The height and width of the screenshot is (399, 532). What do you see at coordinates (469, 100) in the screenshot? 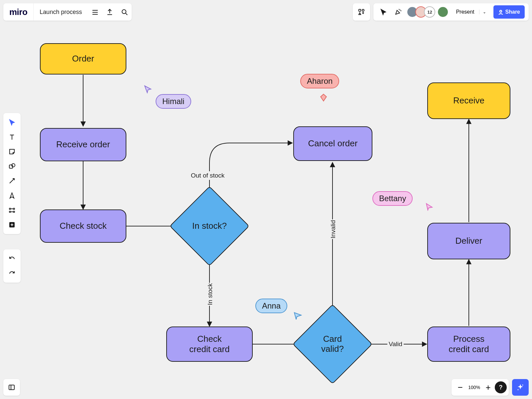
I see `node-label: Receive` at bounding box center [469, 100].